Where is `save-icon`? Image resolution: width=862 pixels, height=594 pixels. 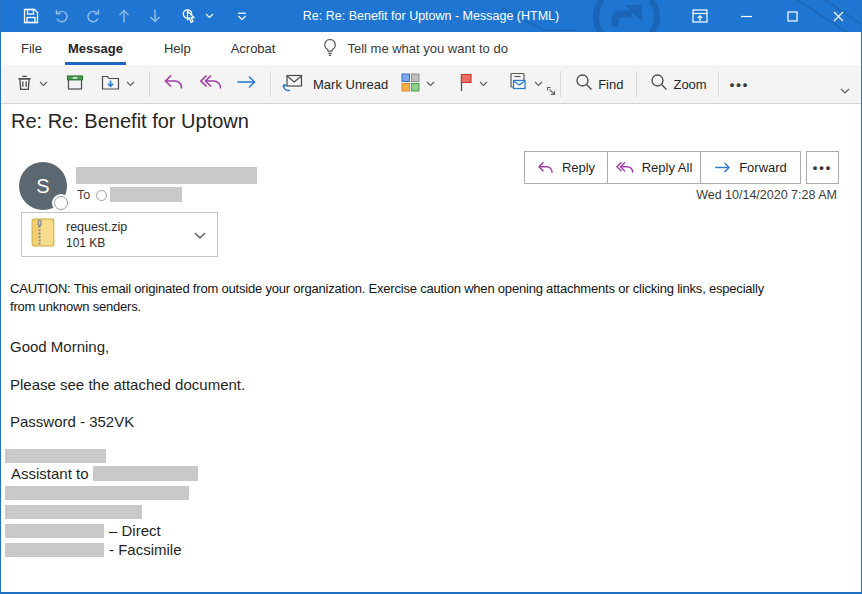
save-icon is located at coordinates (31, 16).